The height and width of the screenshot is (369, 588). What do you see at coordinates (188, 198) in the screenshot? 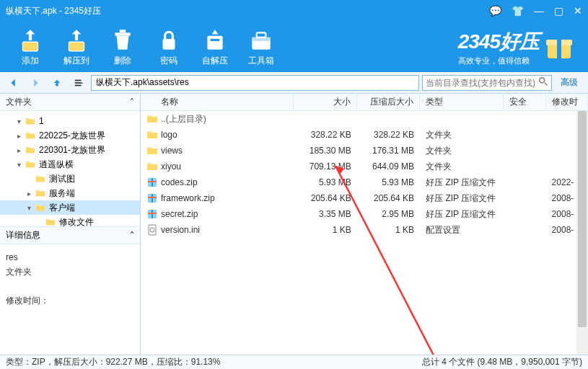
I see `file-name: framework.zip` at bounding box center [188, 198].